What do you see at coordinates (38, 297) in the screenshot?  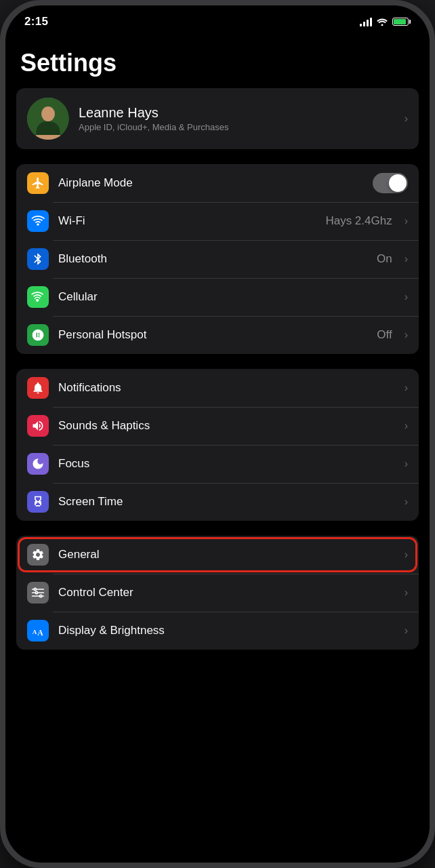 I see `cellular-icon` at bounding box center [38, 297].